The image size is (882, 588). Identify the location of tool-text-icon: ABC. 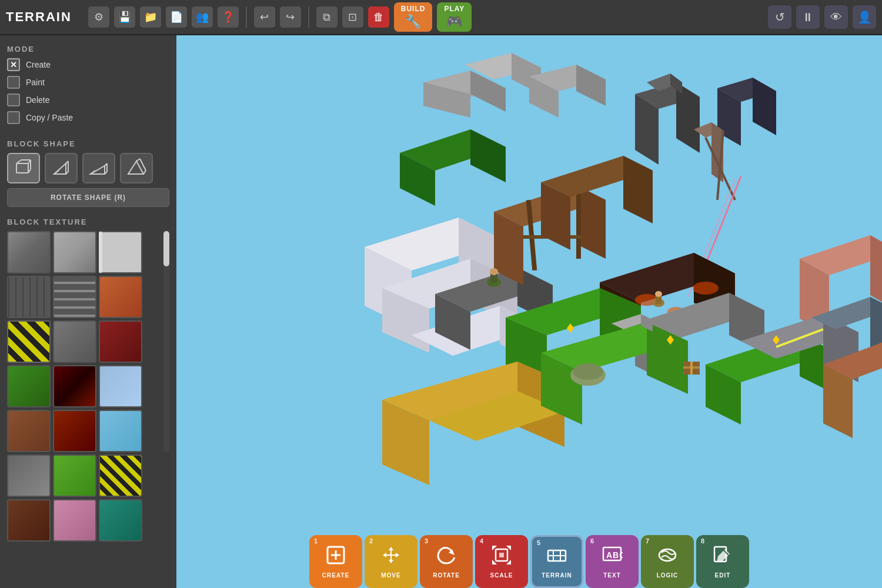
(612, 557).